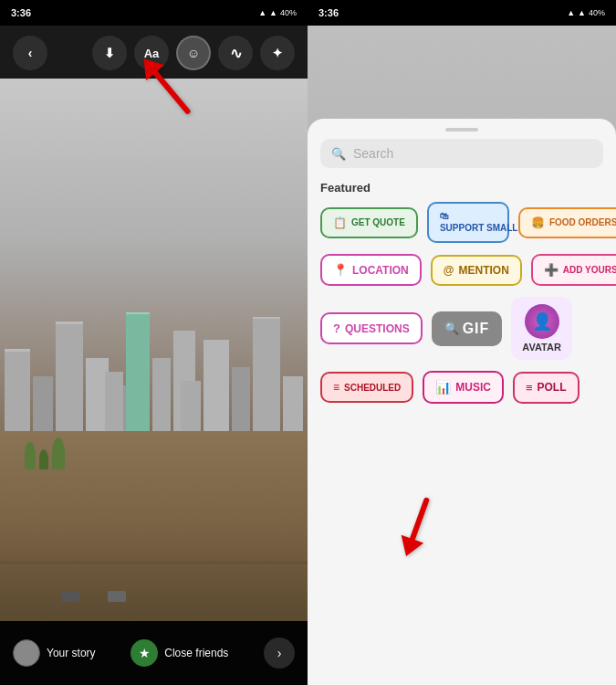  Describe the element at coordinates (179, 653) in the screenshot. I see `close-friends-option: ★ Close friends` at that location.